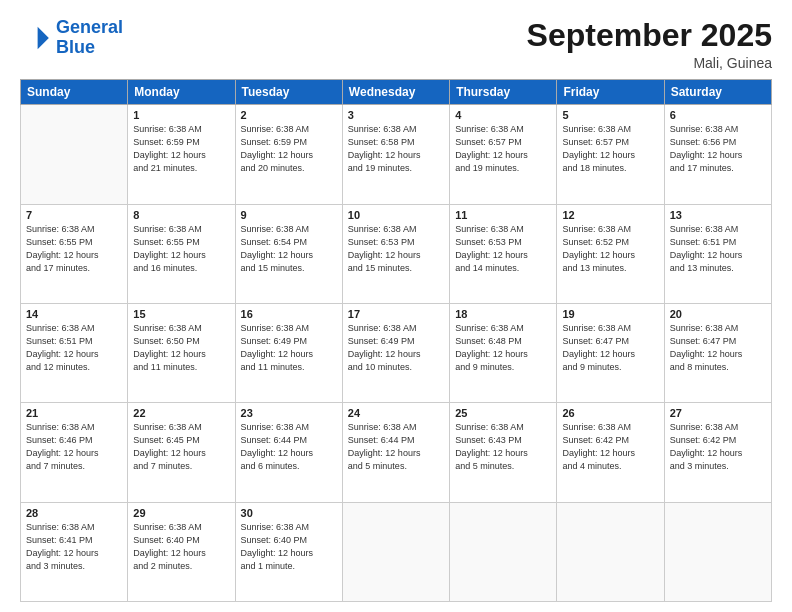  What do you see at coordinates (504, 92) in the screenshot?
I see `weekday-header: Thursday` at bounding box center [504, 92].